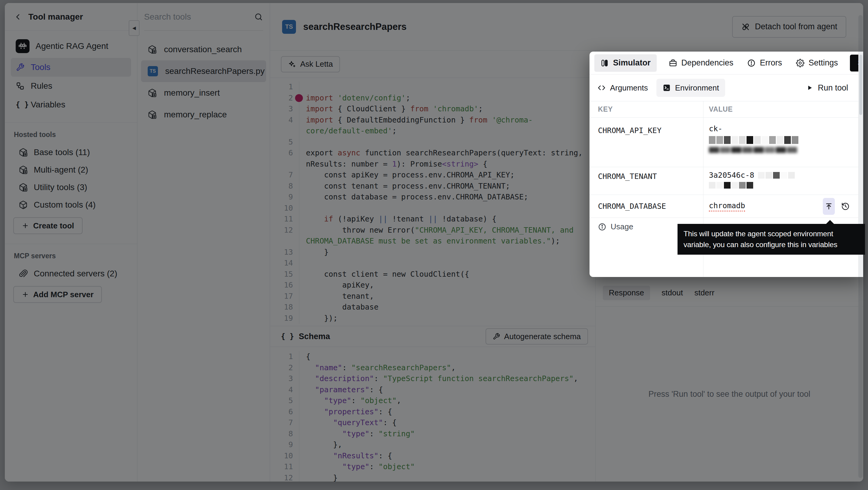 The width and height of the screenshot is (868, 490). Describe the element at coordinates (625, 63) in the screenshot. I see `tab-simulator: Simulator` at that location.